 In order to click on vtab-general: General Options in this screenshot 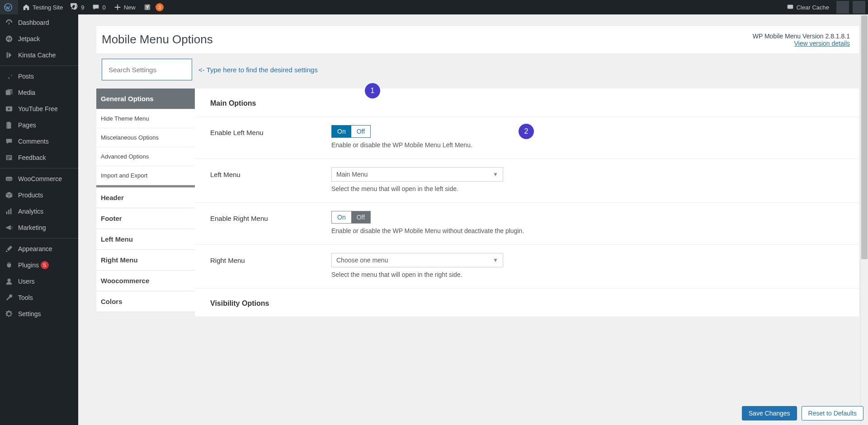, I will do `click(146, 99)`.